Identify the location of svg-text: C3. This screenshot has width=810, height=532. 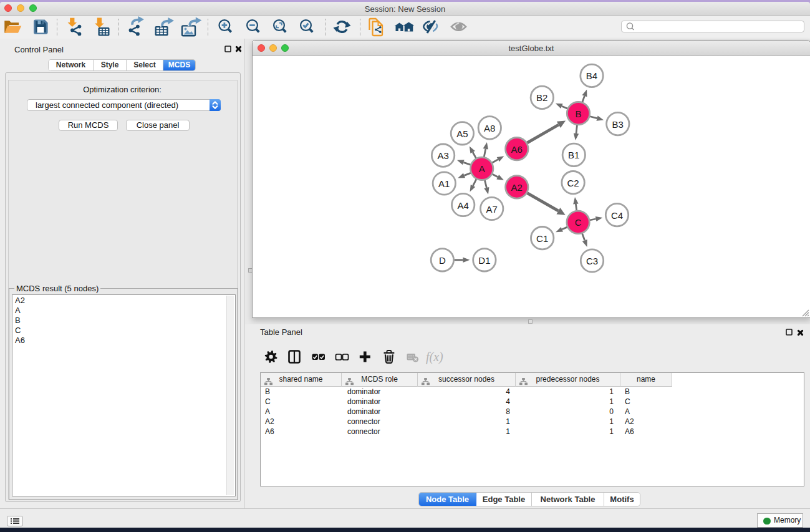
(592, 261).